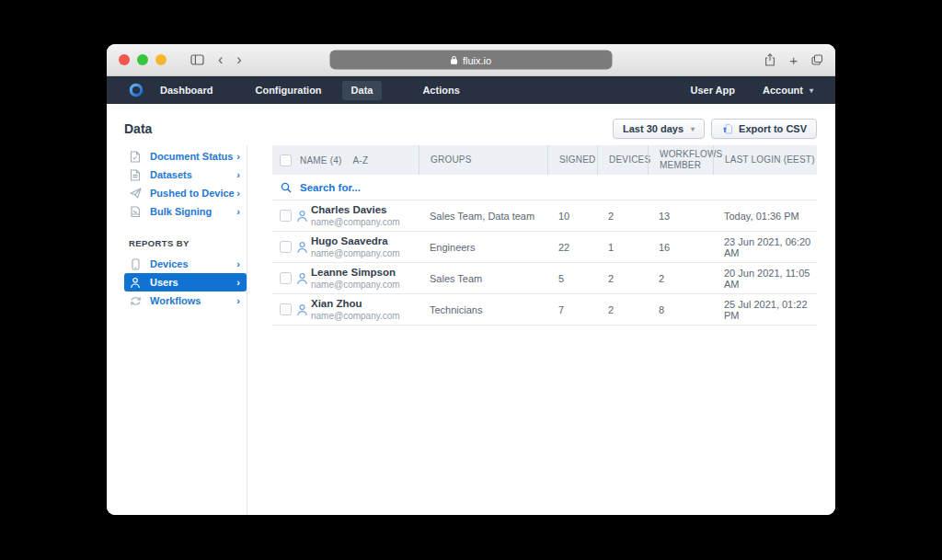  I want to click on sidebar-item-document-status: Document Status ›, so click(186, 156).